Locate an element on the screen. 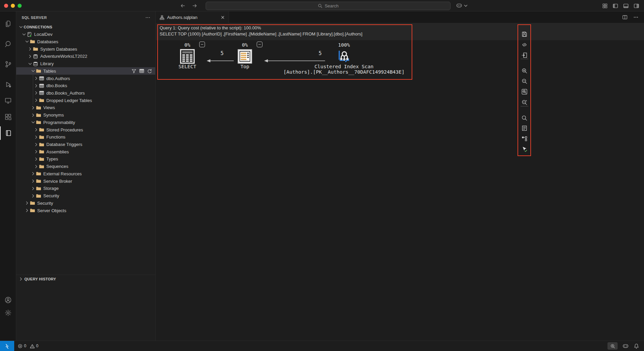 The image size is (644, 351). show-xml-button is located at coordinates (524, 45).